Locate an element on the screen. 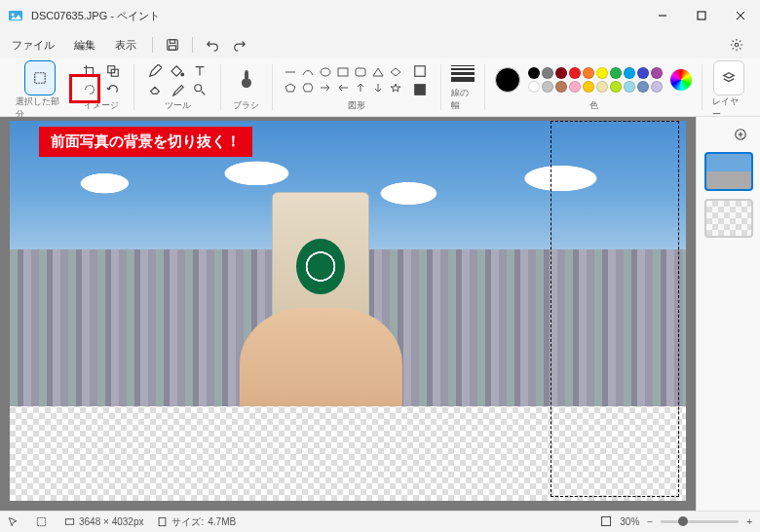 The height and width of the screenshot is (532, 760). menu-bar: ファイル 編集 表示 is located at coordinates (380, 45).